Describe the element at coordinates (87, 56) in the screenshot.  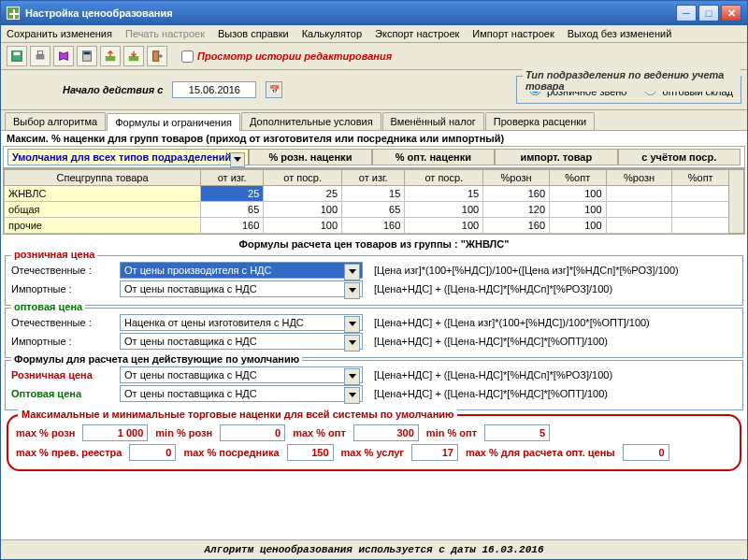
I see `tool-calc-icon` at that location.